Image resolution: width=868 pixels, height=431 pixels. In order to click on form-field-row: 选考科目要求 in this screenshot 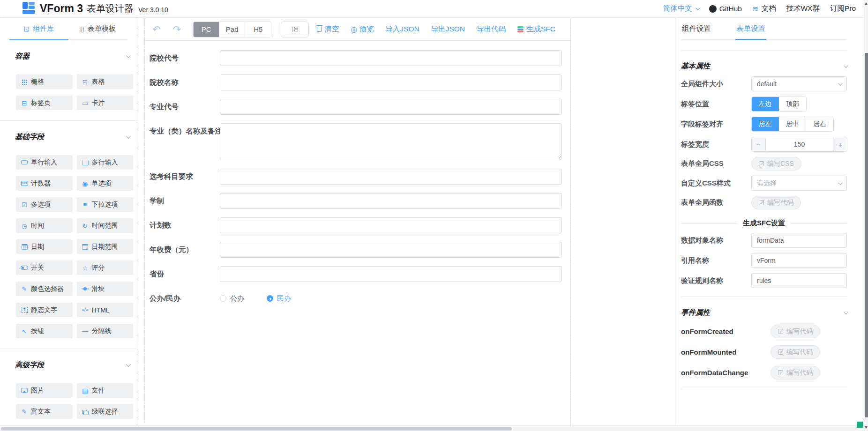, I will do `click(358, 177)`.